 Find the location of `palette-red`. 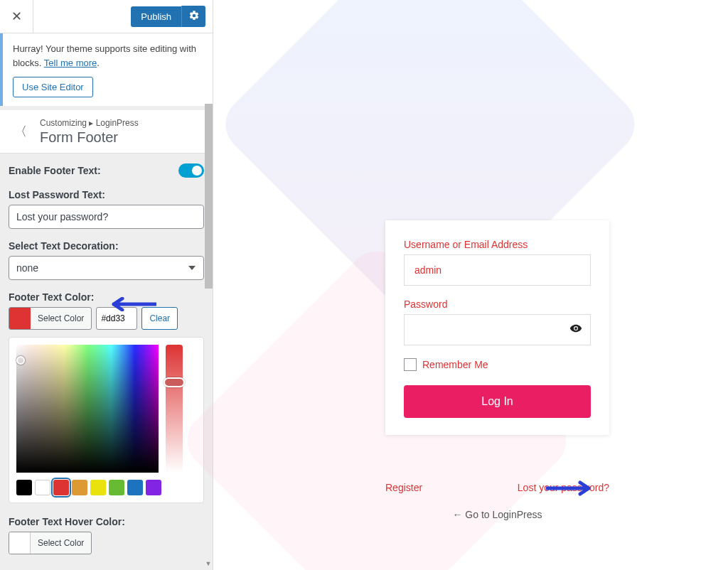

palette-red is located at coordinates (61, 488).